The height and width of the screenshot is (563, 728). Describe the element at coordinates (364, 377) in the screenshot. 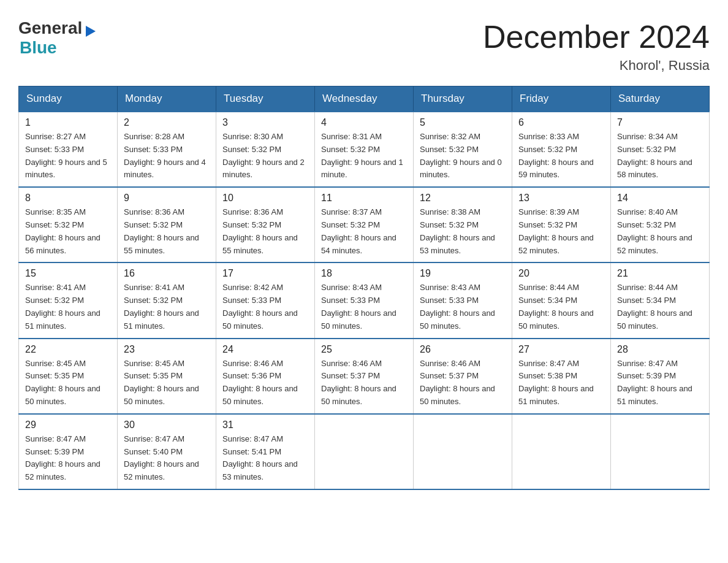

I see `day-cell-25: 25Sunrise: 8:46 AMSunset: 5:37 PMDayligh…` at that location.